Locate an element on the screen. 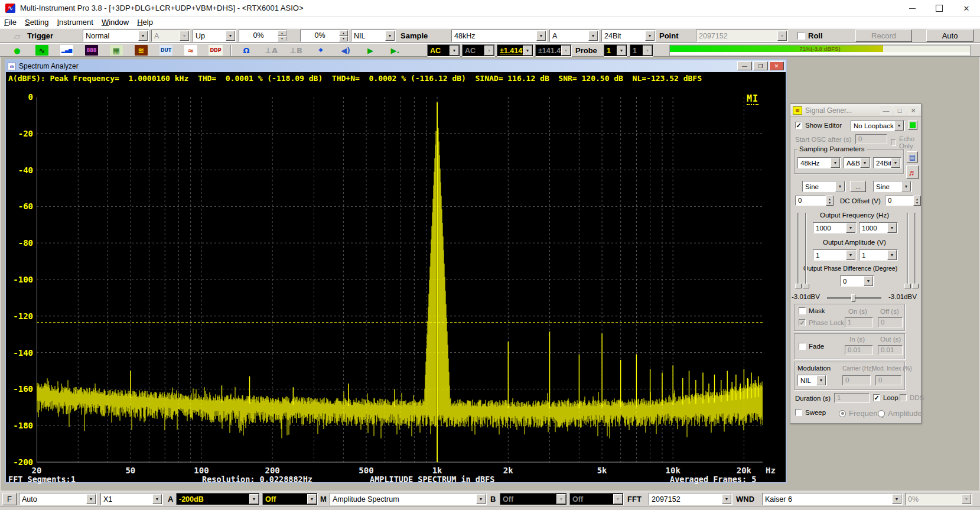 The image size is (980, 510). oscilloscope-icon: ∿ is located at coordinates (42, 50).